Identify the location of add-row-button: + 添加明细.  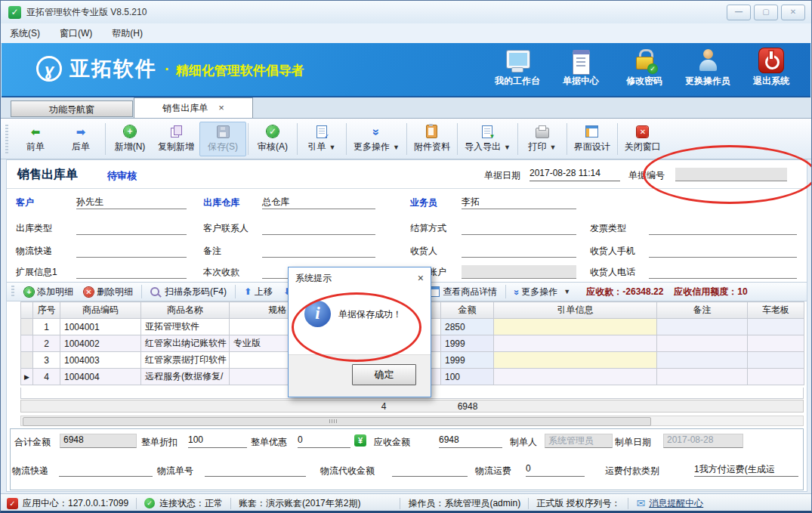
(48, 292).